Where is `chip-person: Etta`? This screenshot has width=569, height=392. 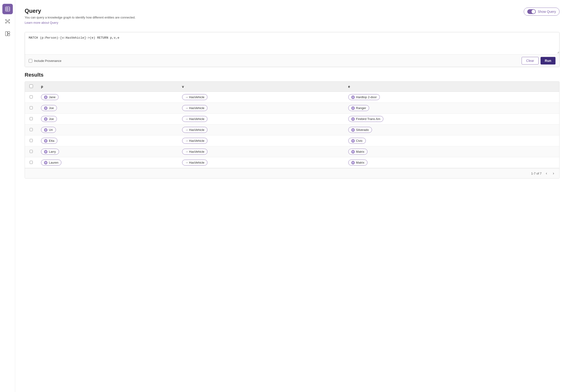
chip-person: Etta is located at coordinates (49, 141).